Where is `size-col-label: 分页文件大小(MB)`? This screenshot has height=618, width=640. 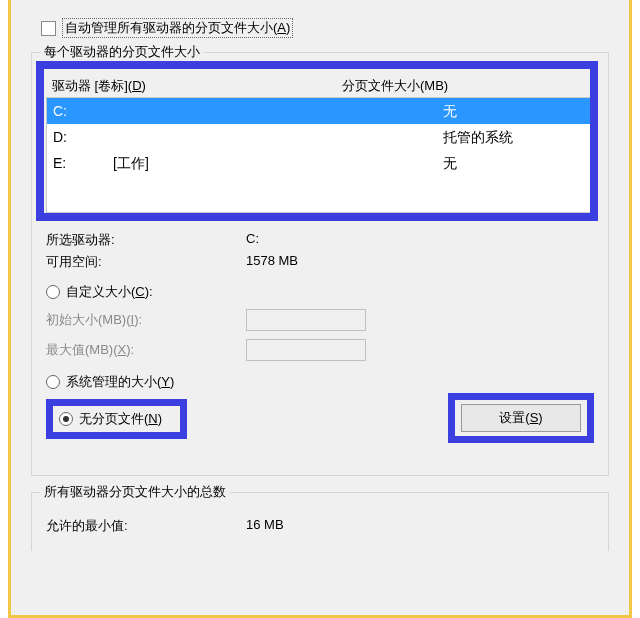 size-col-label: 分页文件大小(MB) is located at coordinates (465, 86).